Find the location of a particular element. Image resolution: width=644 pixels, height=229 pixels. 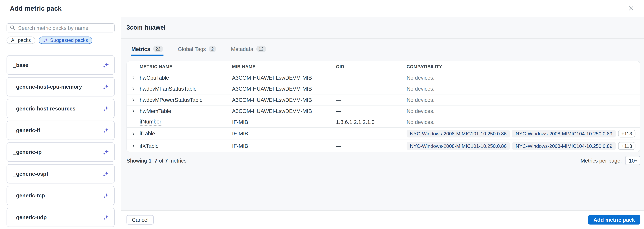

metric-name: hwCpuTable is located at coordinates (154, 77).